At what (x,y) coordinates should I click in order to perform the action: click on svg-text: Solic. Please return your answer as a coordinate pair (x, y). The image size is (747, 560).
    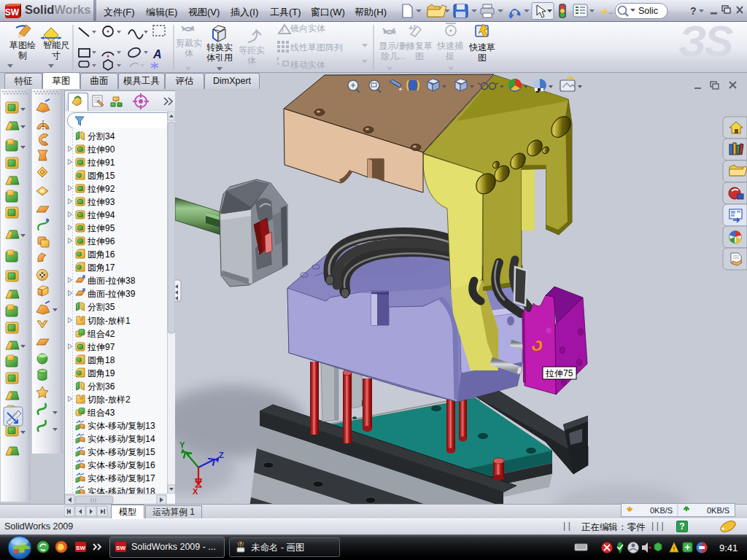
    Looking at the image, I should click on (648, 11).